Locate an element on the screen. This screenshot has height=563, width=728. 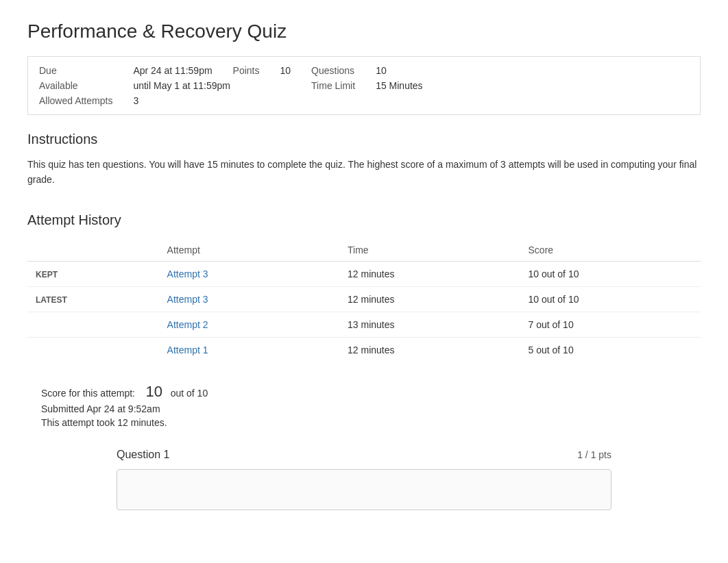
table-row: Attempt 213 minutes7 out of 10 is located at coordinates (364, 325).